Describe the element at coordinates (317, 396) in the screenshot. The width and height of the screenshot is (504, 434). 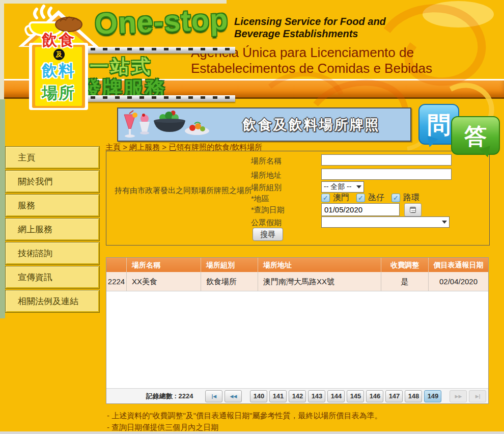
I see `page-button-143: 143` at that location.